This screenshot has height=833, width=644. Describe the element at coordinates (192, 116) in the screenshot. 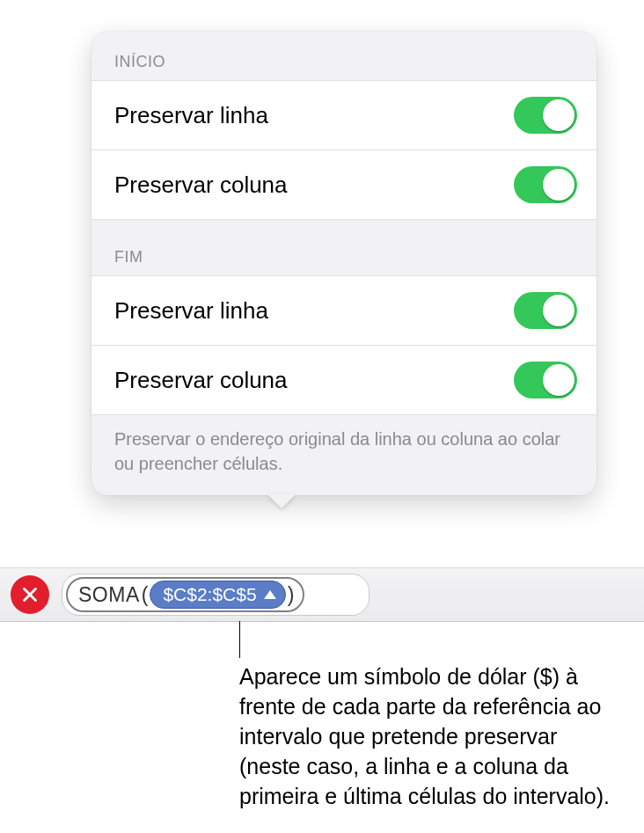

I see `preserve-start-row-label: Preservar linha` at that location.